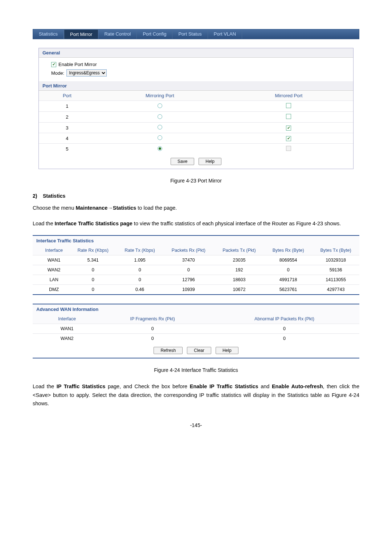  Describe the element at coordinates (225, 34) in the screenshot. I see `tab-port-vlan: Port VLAN` at that location.